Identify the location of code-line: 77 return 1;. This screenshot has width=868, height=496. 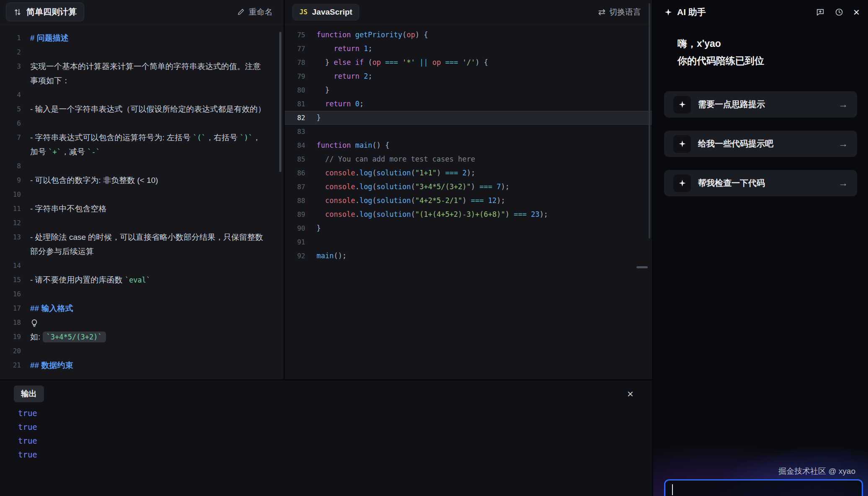
(468, 49).